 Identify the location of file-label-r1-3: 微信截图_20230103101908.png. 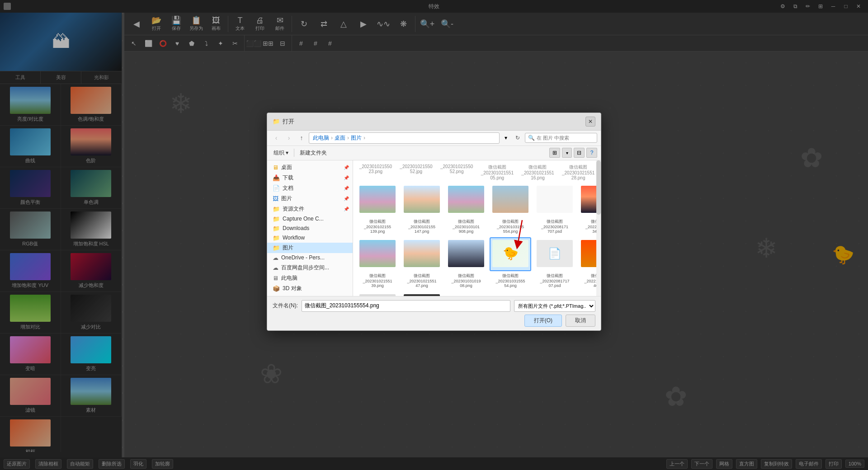
(466, 226).